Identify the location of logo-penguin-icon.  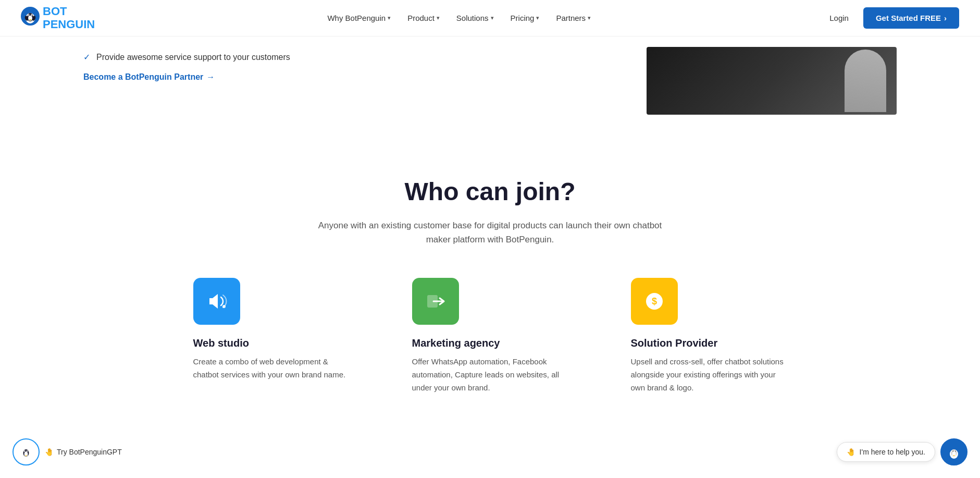
(30, 18).